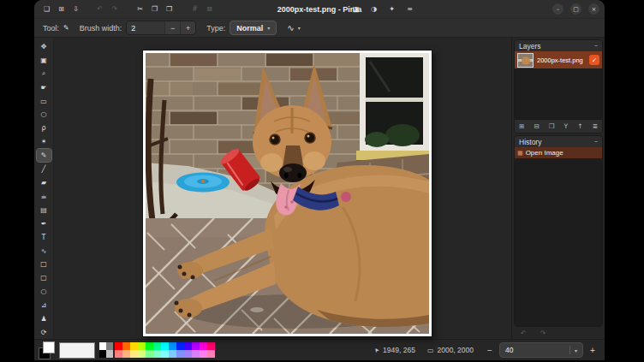  What do you see at coordinates (45, 101) in the screenshot?
I see `tool-rectangle-select: ▭` at bounding box center [45, 101].